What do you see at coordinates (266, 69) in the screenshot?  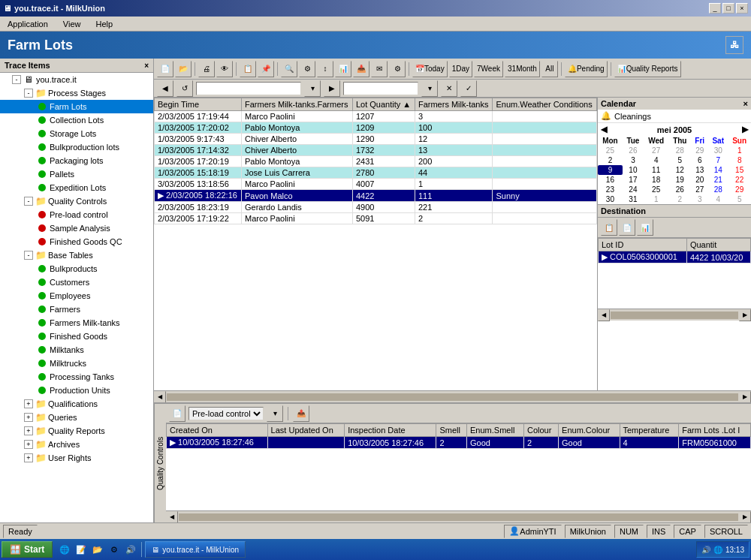 I see `paste-button: 📌` at bounding box center [266, 69].